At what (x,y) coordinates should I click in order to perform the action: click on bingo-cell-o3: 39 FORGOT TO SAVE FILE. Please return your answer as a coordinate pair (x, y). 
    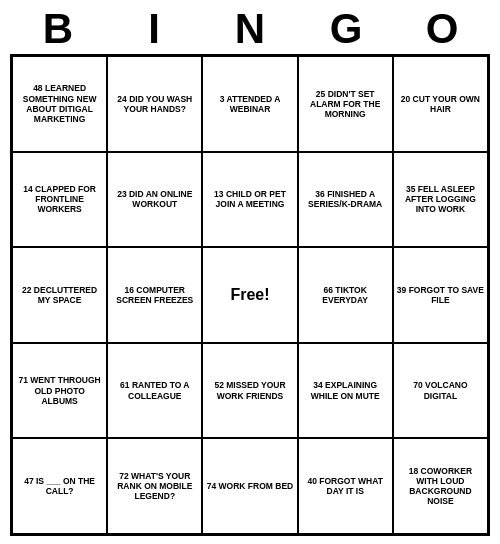
    Looking at the image, I should click on (440, 295).